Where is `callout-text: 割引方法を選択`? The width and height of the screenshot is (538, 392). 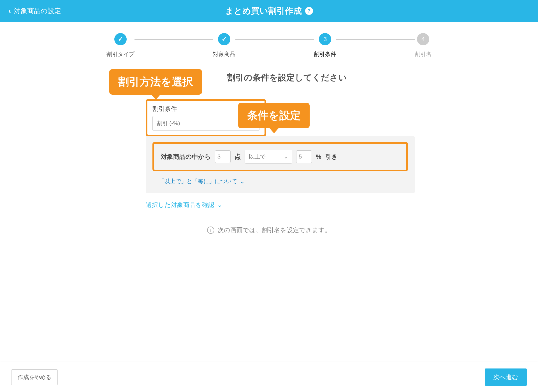
callout-text: 割引方法を選択 is located at coordinates (156, 82).